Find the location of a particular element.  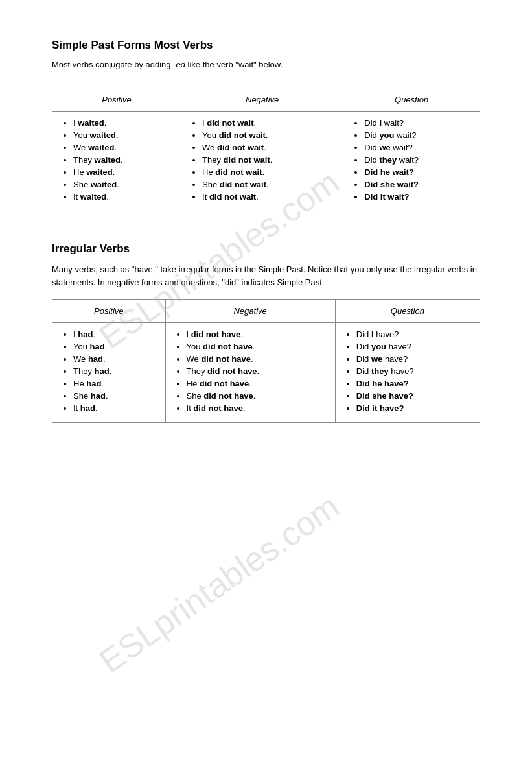

list-item: Did it wait? is located at coordinates (417, 197).